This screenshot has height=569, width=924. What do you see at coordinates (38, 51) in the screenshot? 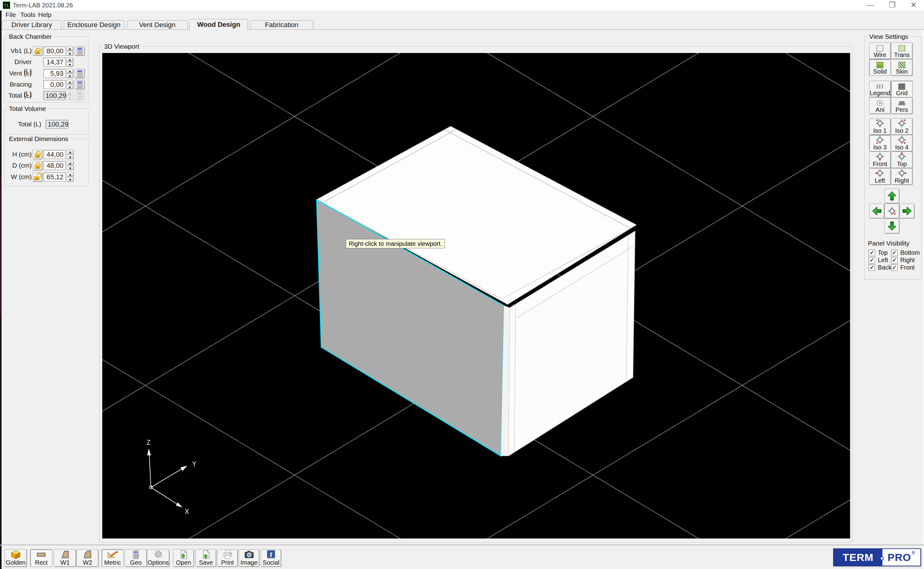
I see `vb1-lock-button` at bounding box center [38, 51].